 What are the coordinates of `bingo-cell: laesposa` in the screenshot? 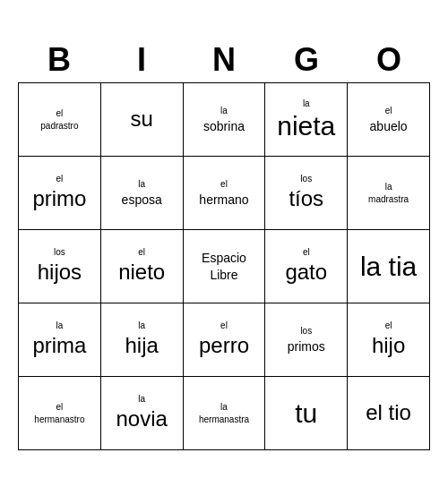 It's located at (142, 193).